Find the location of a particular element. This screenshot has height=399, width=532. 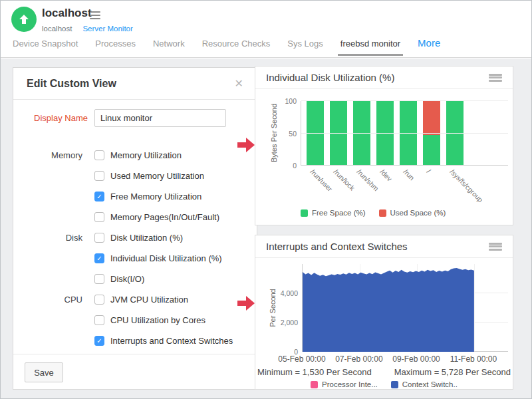

area-plot is located at coordinates (405, 308).